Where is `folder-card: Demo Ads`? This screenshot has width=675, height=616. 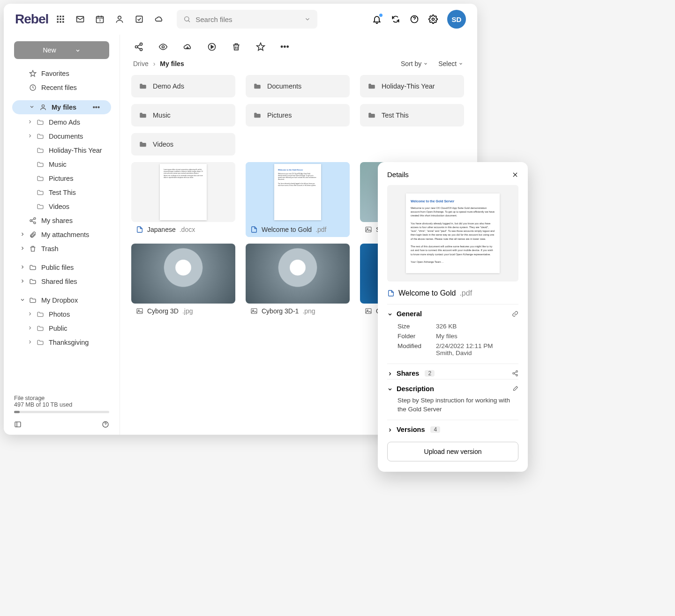 folder-card: Demo Ads is located at coordinates (183, 86).